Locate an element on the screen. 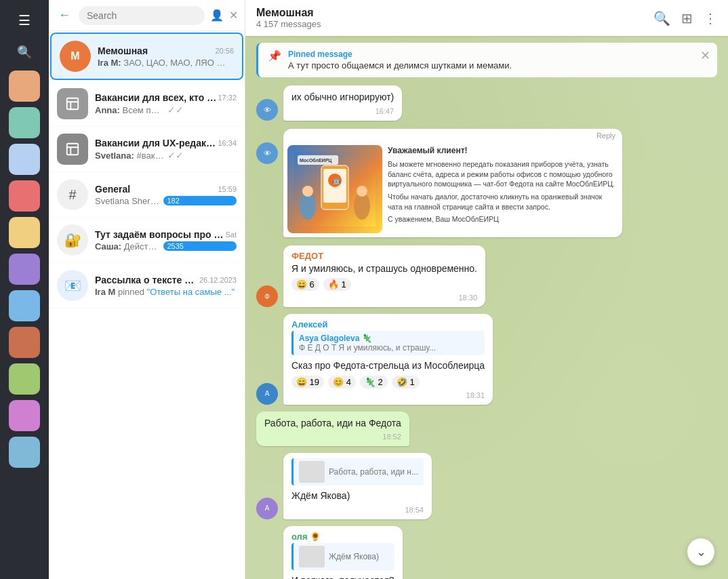  read-icon-vacancies-ux: ✓✓ is located at coordinates (202, 155).